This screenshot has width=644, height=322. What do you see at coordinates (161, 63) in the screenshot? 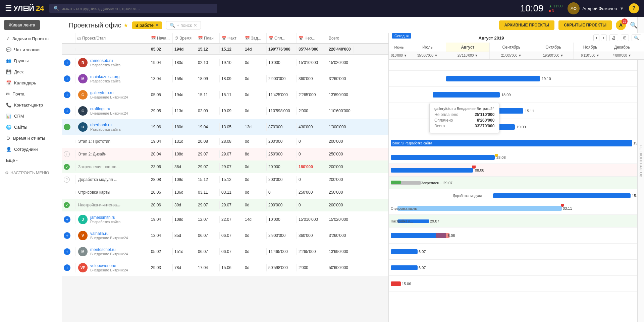
I see `td-start: 19.04` at bounding box center [161, 63].